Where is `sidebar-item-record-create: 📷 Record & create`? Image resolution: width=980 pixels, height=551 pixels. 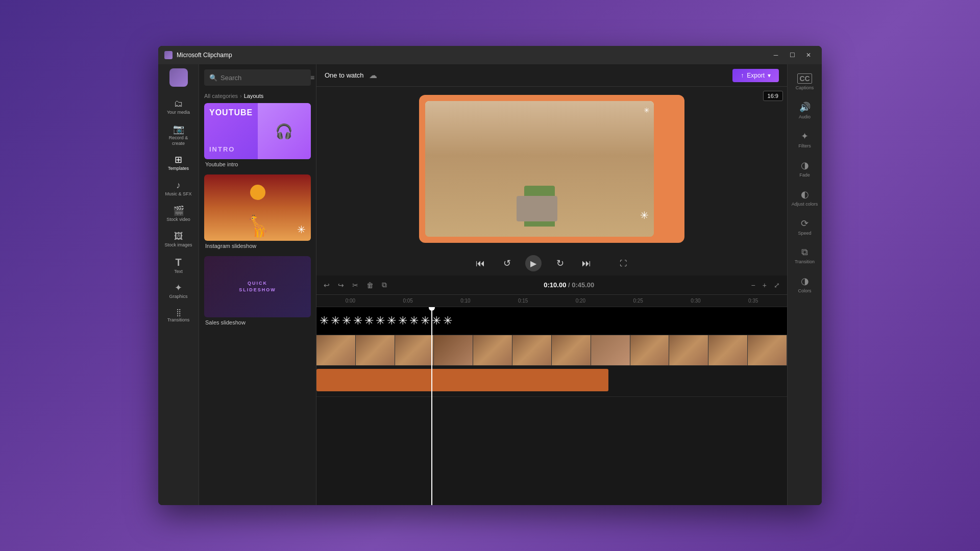 sidebar-item-record-create: 📷 Record & create is located at coordinates (179, 136).